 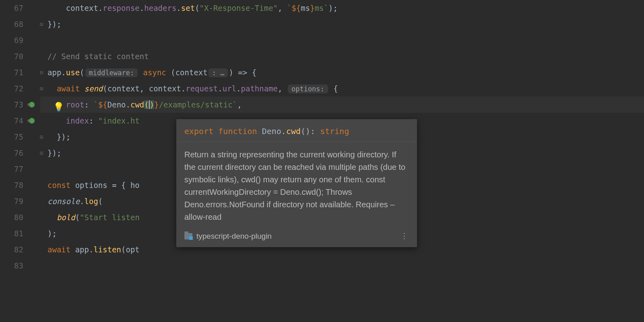 I want to click on line-number: 72, so click(x=12, y=89).